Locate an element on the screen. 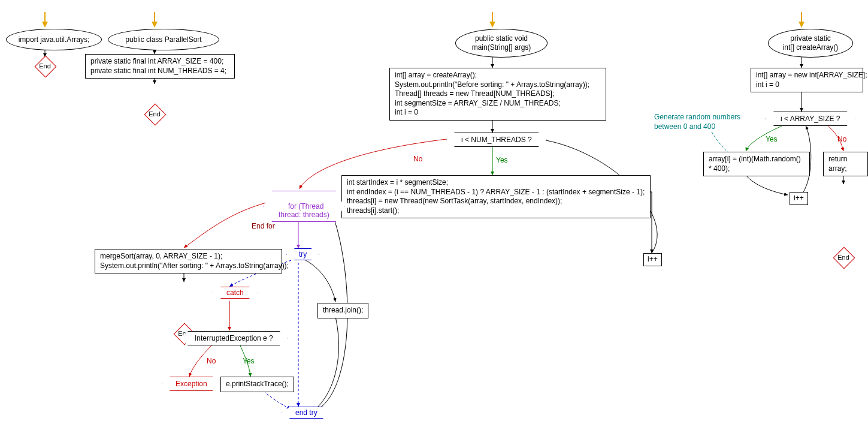  main-init-node: int[] array = createArray(); System.out.… is located at coordinates (498, 94).